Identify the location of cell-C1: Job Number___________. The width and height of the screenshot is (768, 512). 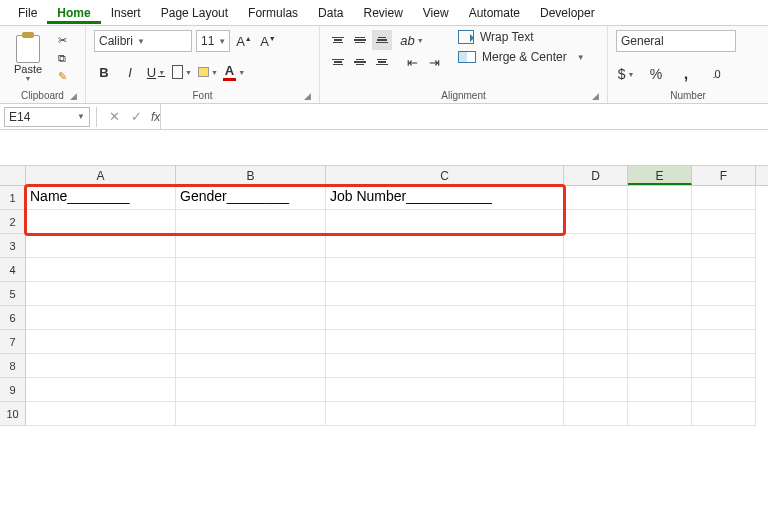
(445, 198).